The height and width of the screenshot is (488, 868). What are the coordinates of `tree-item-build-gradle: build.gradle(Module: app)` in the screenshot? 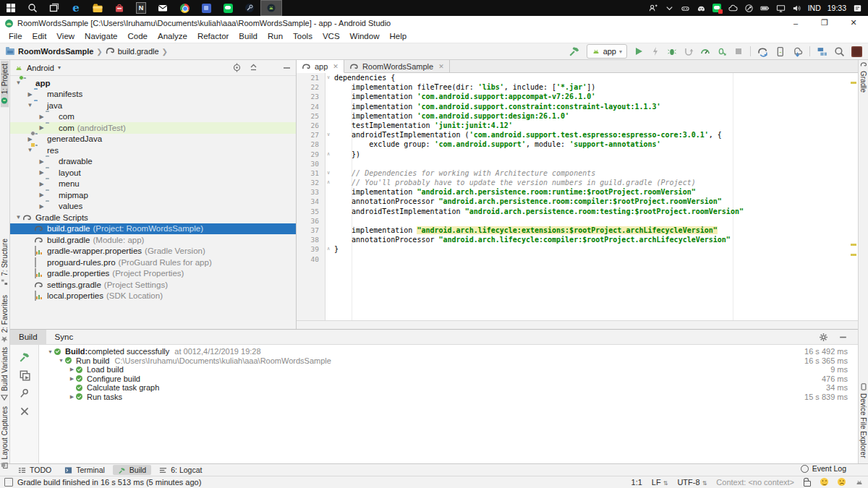 It's located at (153, 240).